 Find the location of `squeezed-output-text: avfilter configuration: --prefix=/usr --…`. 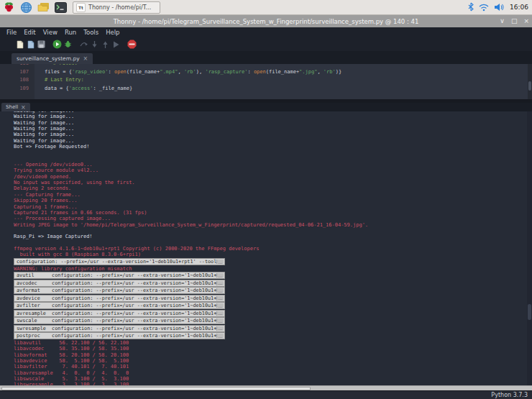

squeezed-output-text: avfilter configuration: --prefix=/usr --… is located at coordinates (116, 306).